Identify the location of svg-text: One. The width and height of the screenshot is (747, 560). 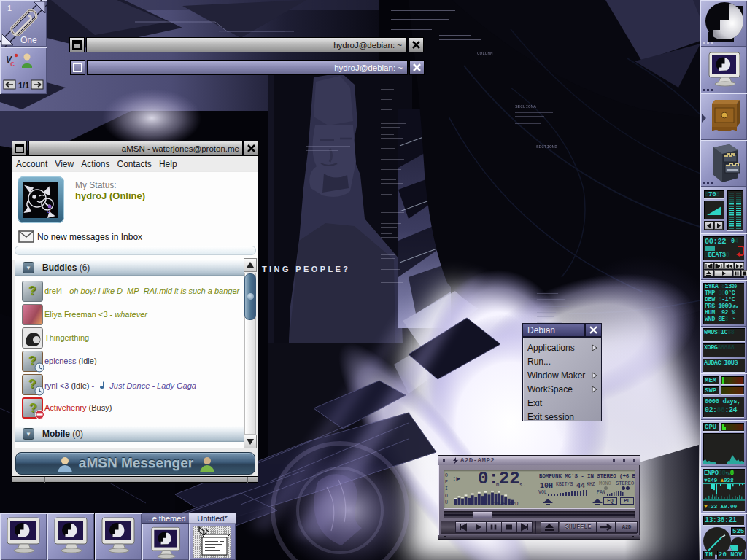
(29, 40).